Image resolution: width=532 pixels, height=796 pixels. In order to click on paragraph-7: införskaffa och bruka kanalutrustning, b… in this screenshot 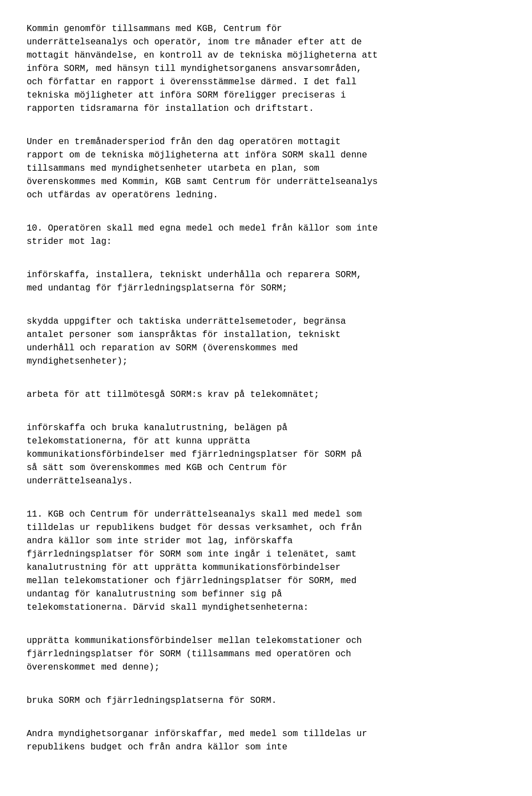, I will do `click(266, 455)`.